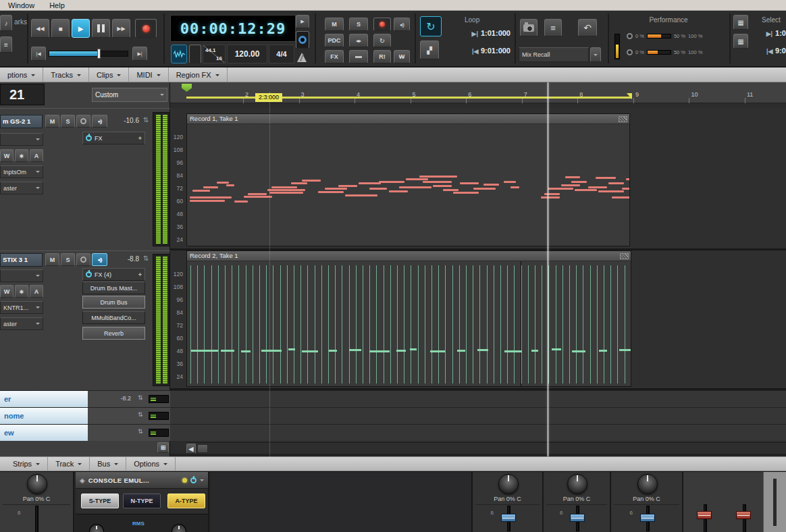 This screenshot has width=786, height=532. What do you see at coordinates (408, 119) in the screenshot?
I see `clip-title: Record 1, Take 1` at bounding box center [408, 119].